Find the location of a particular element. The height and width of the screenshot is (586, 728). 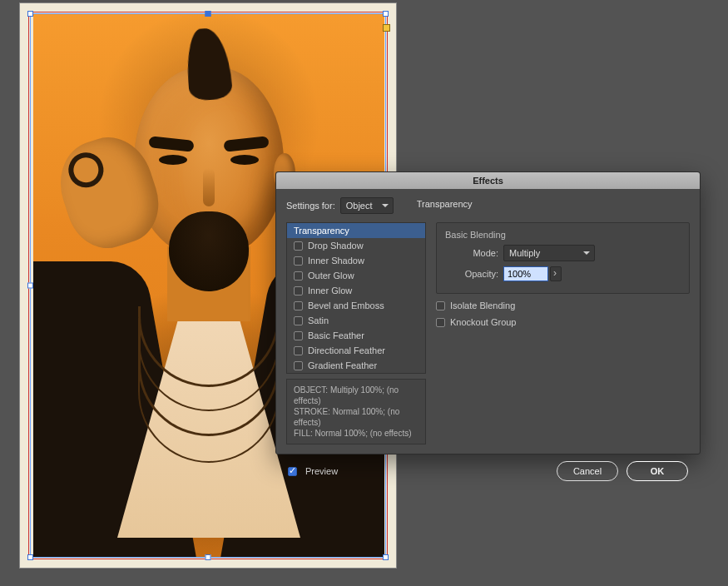

effect-label: Inner Glow is located at coordinates (329, 291).